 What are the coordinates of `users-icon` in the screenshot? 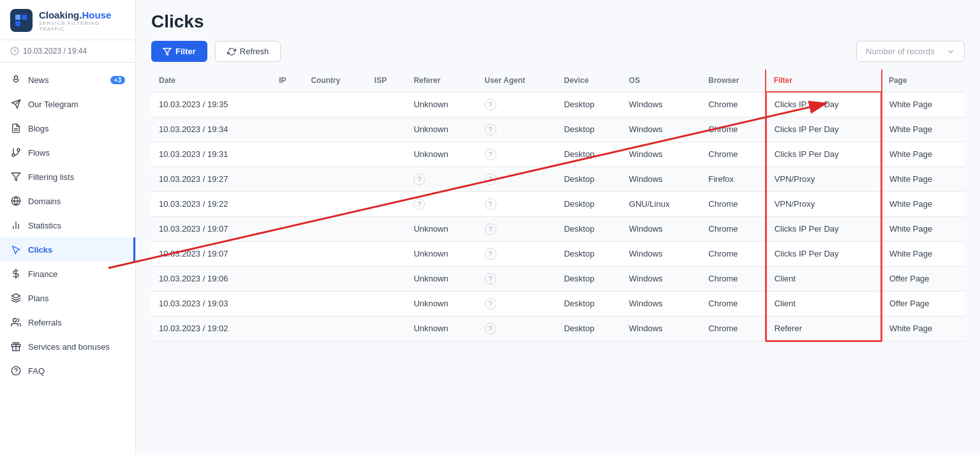 It's located at (16, 322).